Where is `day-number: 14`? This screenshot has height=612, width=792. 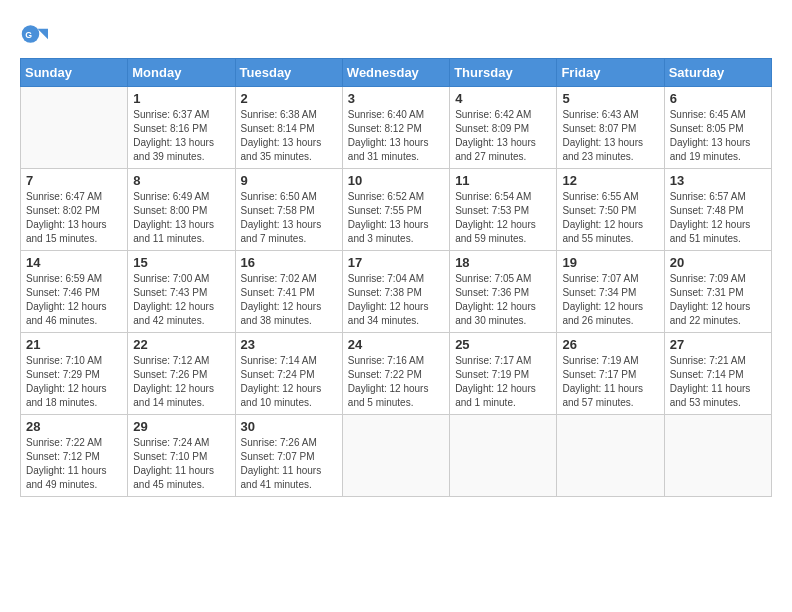 day-number: 14 is located at coordinates (74, 262).